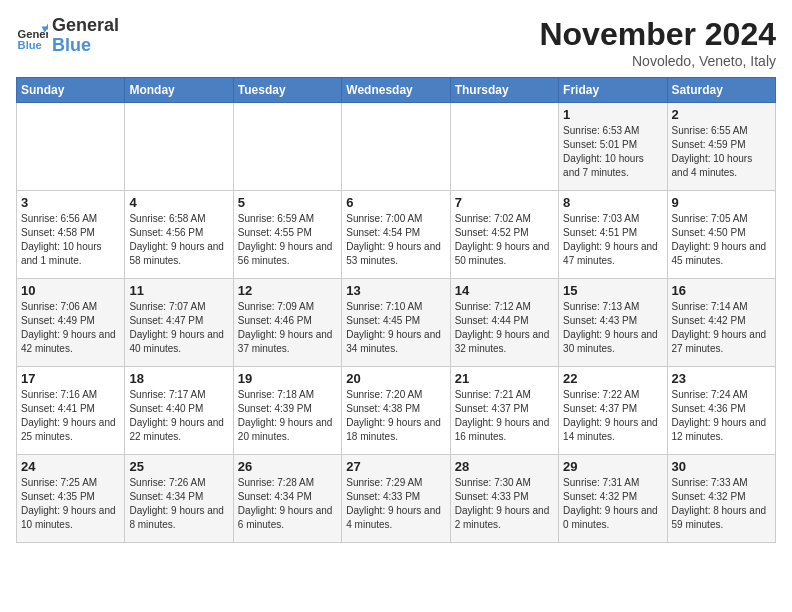 The height and width of the screenshot is (612, 792). What do you see at coordinates (178, 416) in the screenshot?
I see `day-info: Sunrise: 7:17 AM Sunset: 4:40 PM Dayligh…` at bounding box center [178, 416].